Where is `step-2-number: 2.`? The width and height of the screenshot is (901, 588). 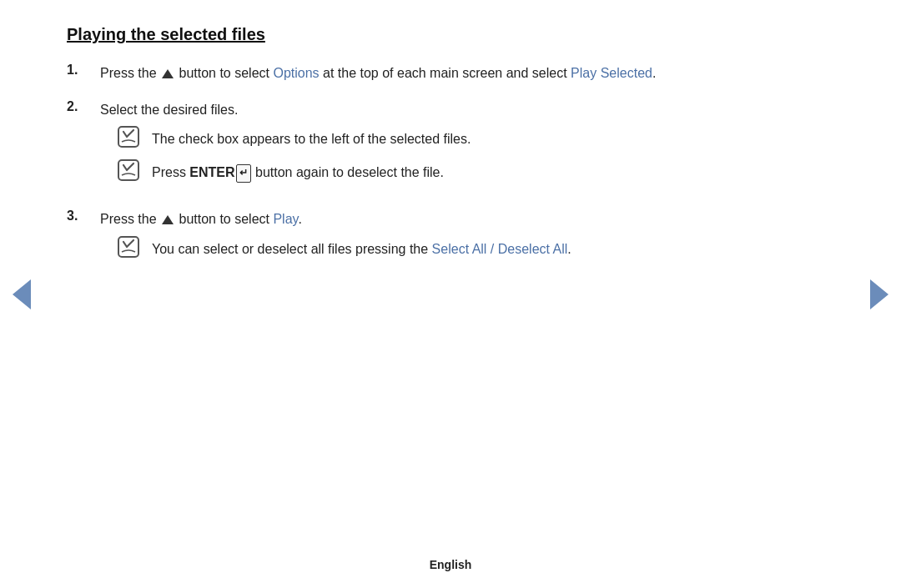
step-2-number: 2. is located at coordinates (83, 107).